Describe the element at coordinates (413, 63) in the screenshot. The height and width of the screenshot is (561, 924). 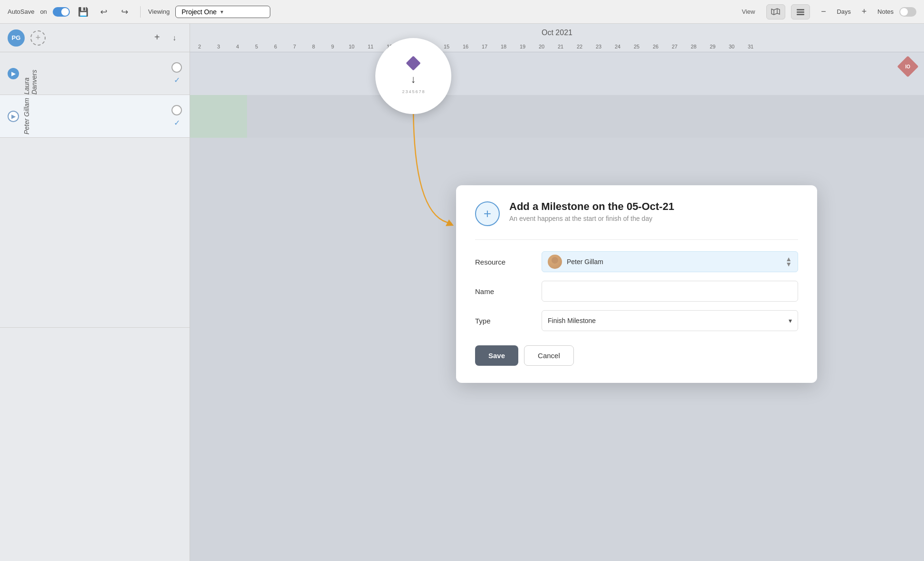
I see `milestone-diamond-zoomed` at that location.